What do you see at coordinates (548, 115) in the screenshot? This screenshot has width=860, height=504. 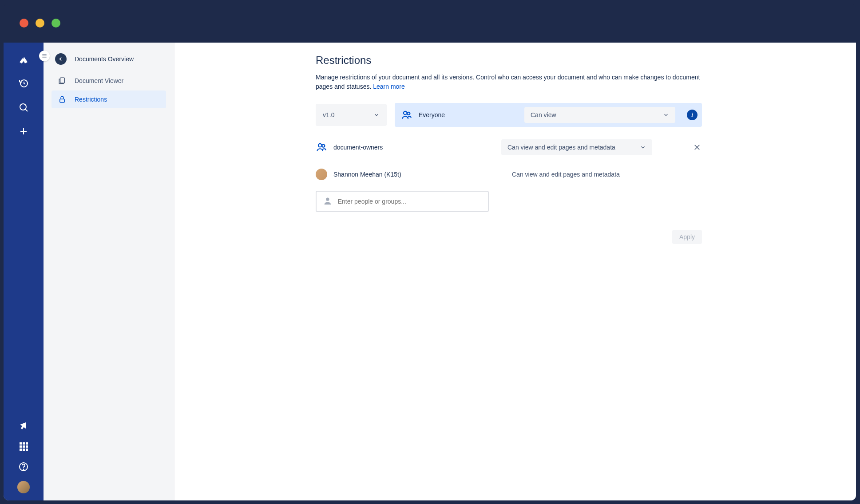 I see `everyone-strip: Everyone Can view i` at bounding box center [548, 115].